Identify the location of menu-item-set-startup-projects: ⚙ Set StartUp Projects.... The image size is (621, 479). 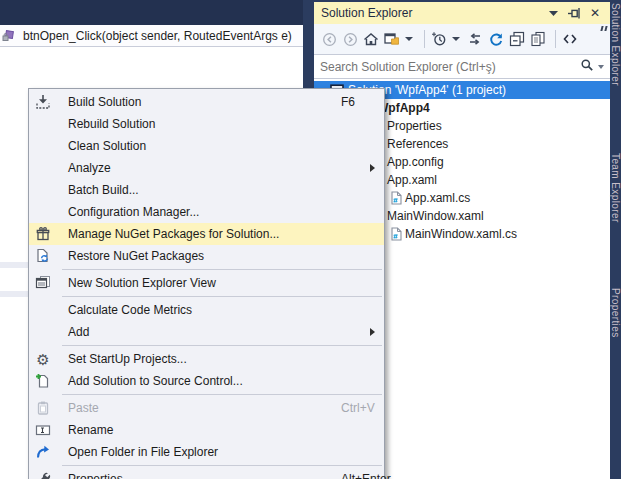
(206, 359).